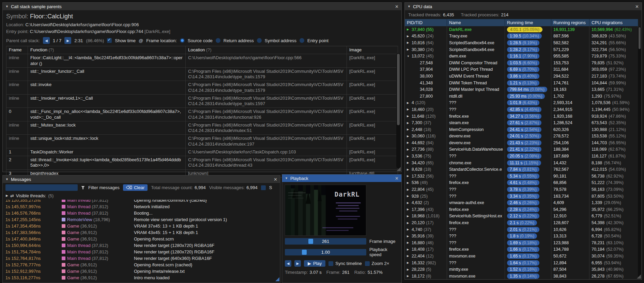 This screenshot has height=283, width=644. Describe the element at coordinates (521, 210) in the screenshot. I see `cpu-row: ▶17,396(43) firefox.exe 2.28 s(0.24%) 54…` at that location.